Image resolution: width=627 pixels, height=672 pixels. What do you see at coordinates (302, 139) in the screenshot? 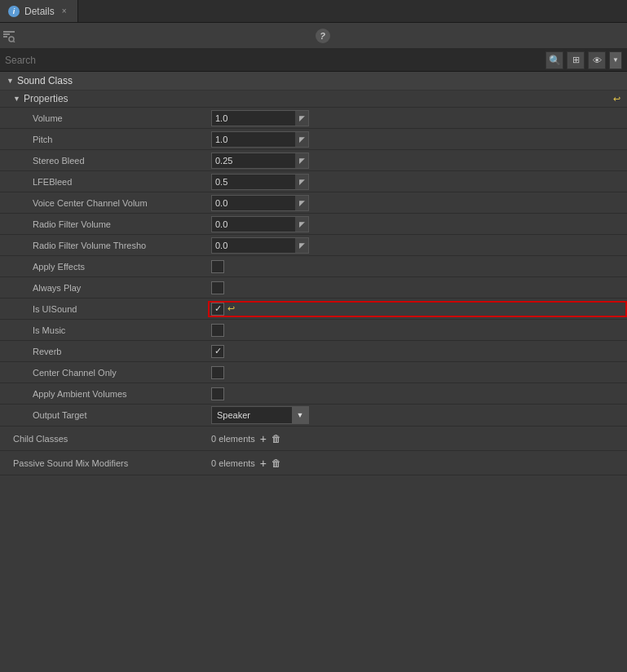
I see `number-arrow-1: ◤` at bounding box center [302, 139].